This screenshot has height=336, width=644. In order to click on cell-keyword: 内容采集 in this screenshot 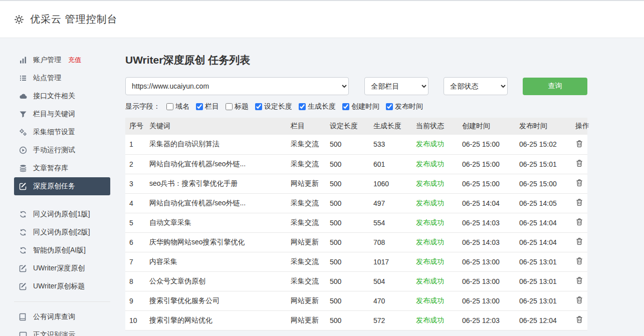, I will do `click(216, 261)`.